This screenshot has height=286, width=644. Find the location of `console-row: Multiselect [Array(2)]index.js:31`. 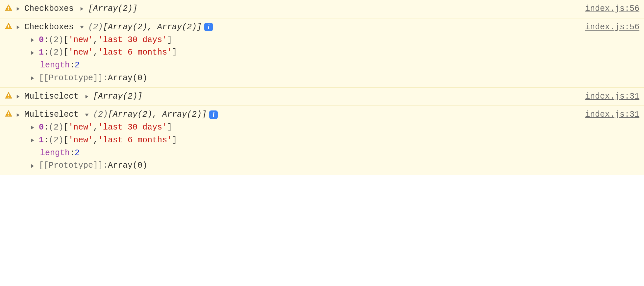

console-row: Multiselect [Array(2)]index.js:31 is located at coordinates (322, 97).